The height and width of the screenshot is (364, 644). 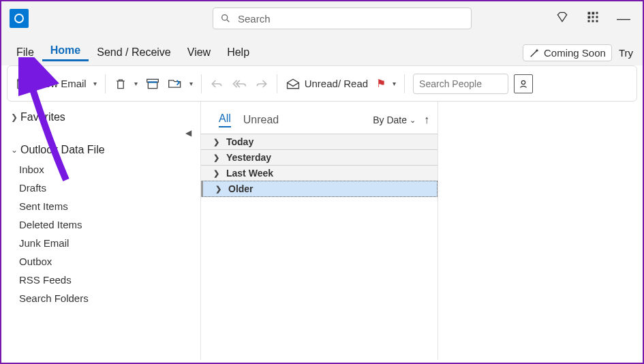 I want to click on reply-icon, so click(x=217, y=84).